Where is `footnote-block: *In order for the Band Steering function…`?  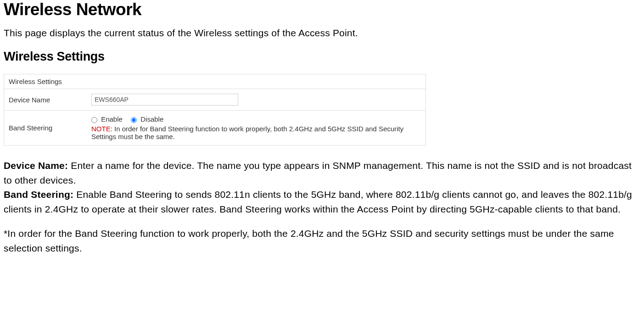
footnote-block: *In order for the Band Steering function… is located at coordinates (322, 241).